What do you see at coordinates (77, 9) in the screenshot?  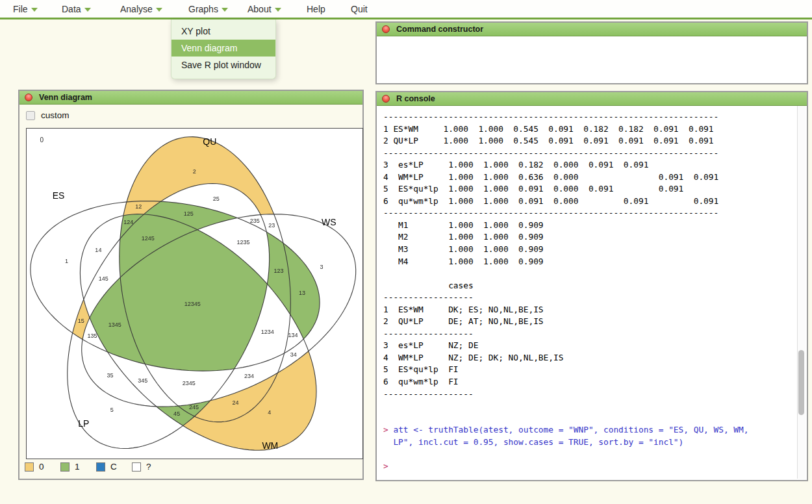 I see `menu-data: Data` at bounding box center [77, 9].